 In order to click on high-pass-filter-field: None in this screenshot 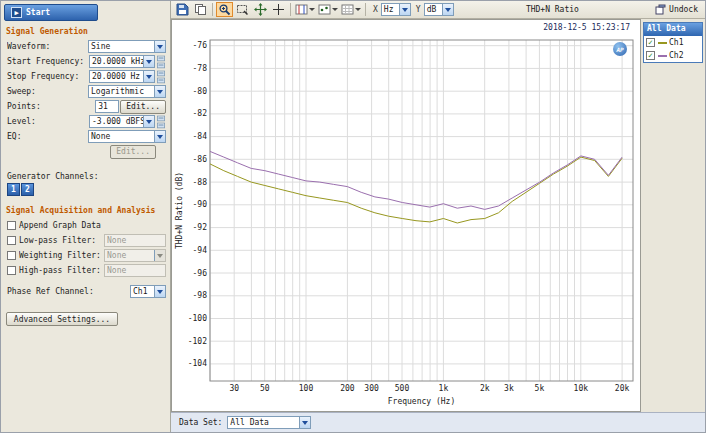, I will do `click(135, 270)`.